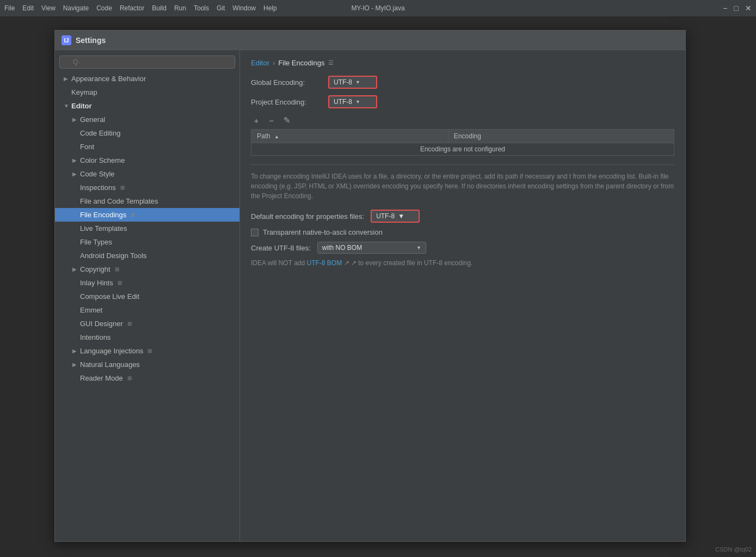 Image resolution: width=756 pixels, height=557 pixels. I want to click on default-encoding-value: UTF-8, so click(385, 216).